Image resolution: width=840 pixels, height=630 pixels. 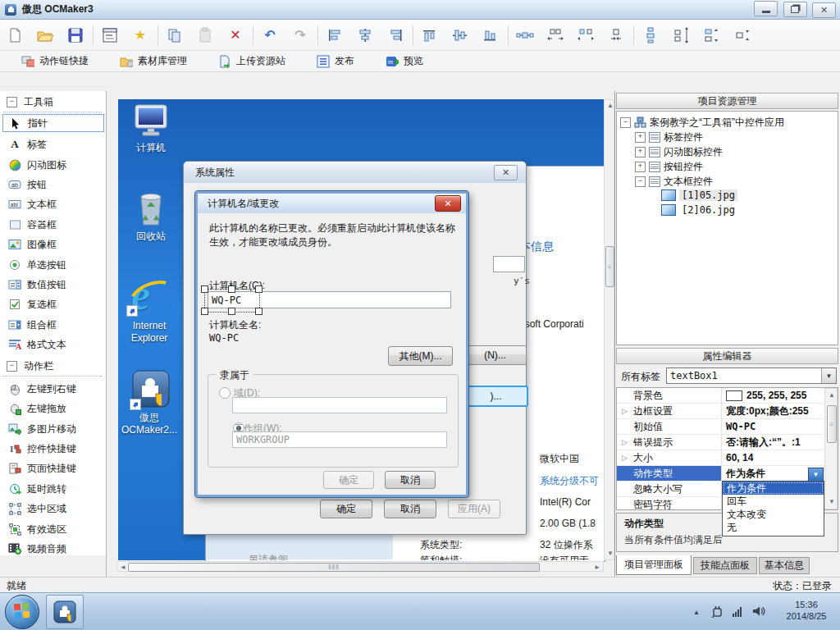 I want to click on prop-row-error: ▷错误提示 否:请输入:“”。:1, so click(x=727, y=443).